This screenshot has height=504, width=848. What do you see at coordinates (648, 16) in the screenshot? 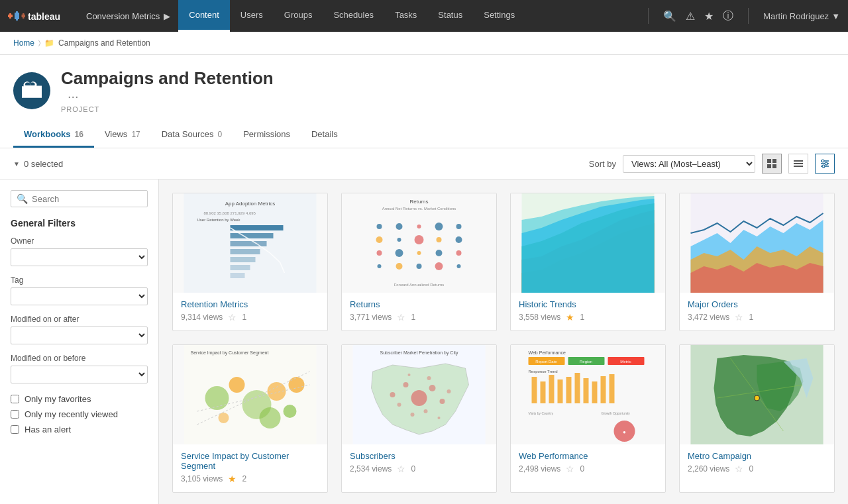
I see `nav-divider` at bounding box center [648, 16].